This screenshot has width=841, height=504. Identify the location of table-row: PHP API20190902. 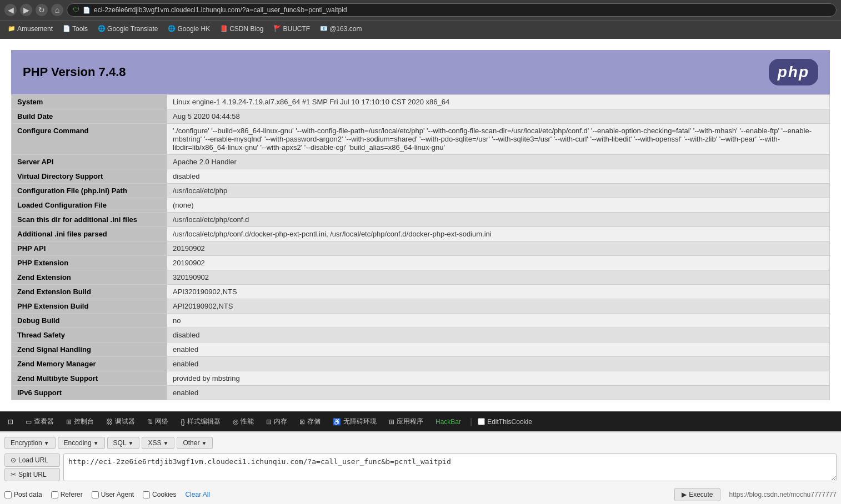
(421, 249).